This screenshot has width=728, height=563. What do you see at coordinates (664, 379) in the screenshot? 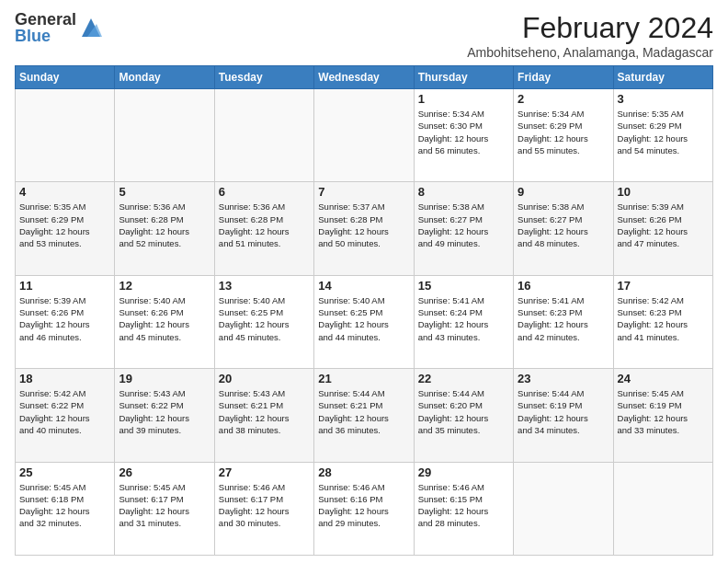
I see `day-number: 24` at bounding box center [664, 379].